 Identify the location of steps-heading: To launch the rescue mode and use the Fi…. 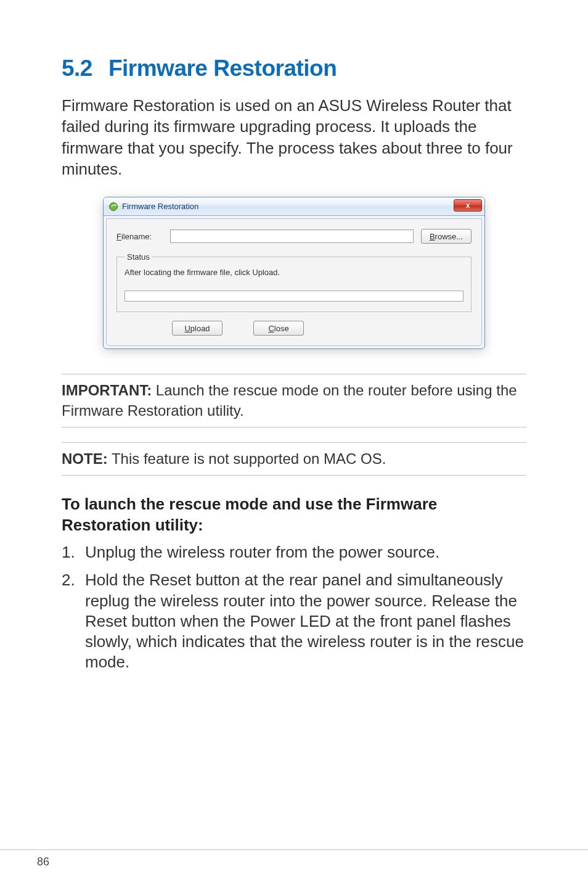
(294, 515).